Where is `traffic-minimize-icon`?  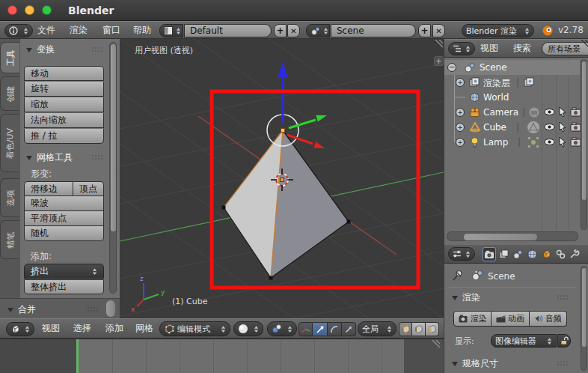
traffic-minimize-icon is located at coordinates (30, 10).